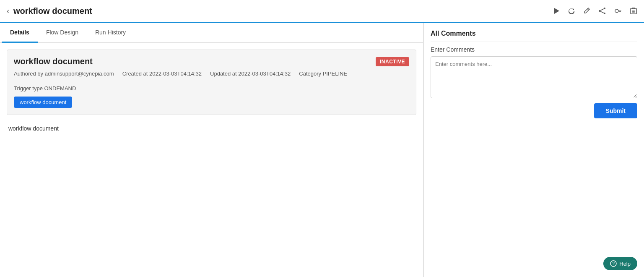 Image resolution: width=644 pixels, height=277 pixels. What do you see at coordinates (211, 128) in the screenshot?
I see `workflow-description: workflow document` at bounding box center [211, 128].